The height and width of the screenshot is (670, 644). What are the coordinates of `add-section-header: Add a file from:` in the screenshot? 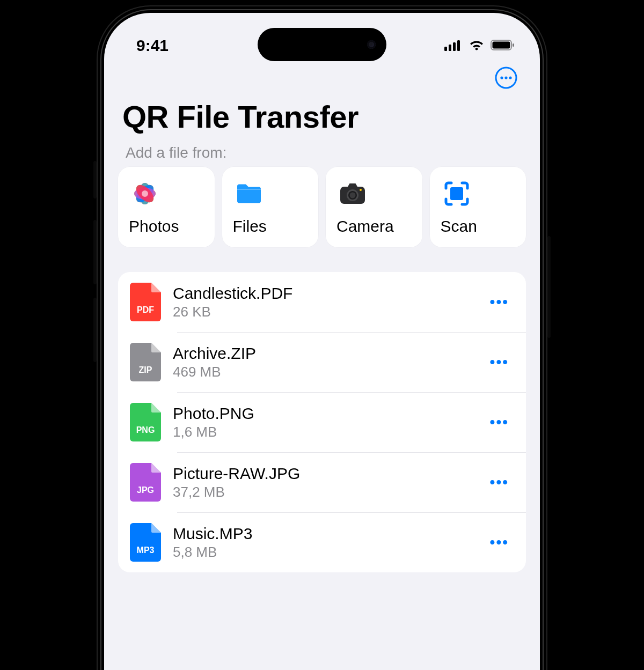 It's located at (322, 156).